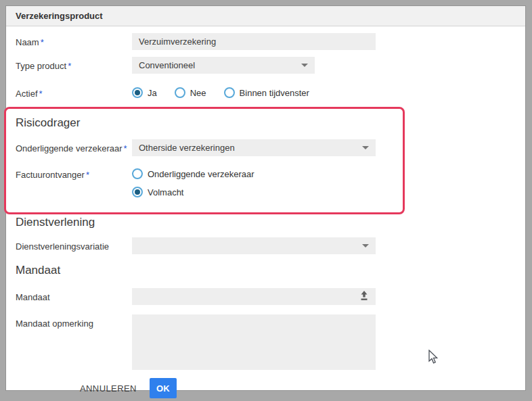  What do you see at coordinates (254, 342) in the screenshot?
I see `mandaat-opmerking-textarea` at bounding box center [254, 342].